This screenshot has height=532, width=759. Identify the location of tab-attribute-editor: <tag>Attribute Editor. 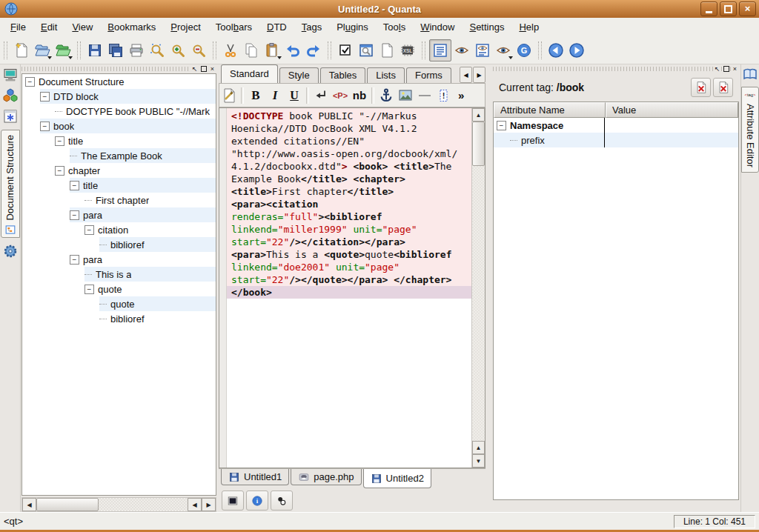
(750, 130).